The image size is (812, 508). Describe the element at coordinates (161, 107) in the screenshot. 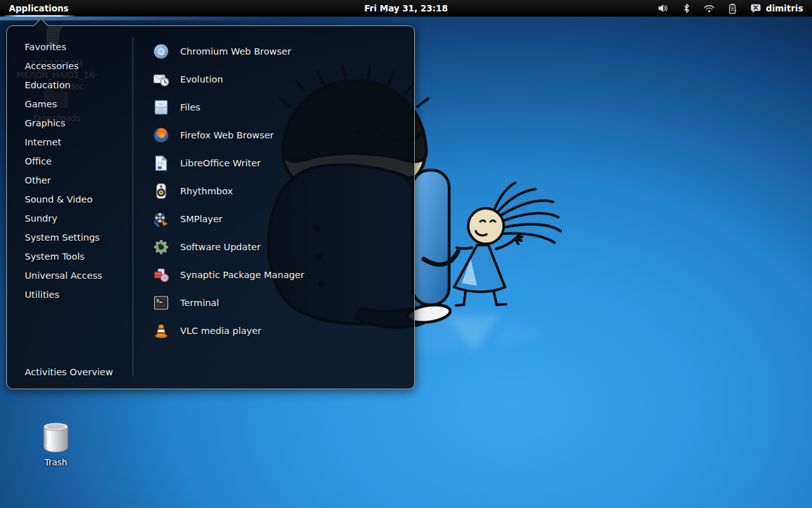

I see `files-icon` at that location.